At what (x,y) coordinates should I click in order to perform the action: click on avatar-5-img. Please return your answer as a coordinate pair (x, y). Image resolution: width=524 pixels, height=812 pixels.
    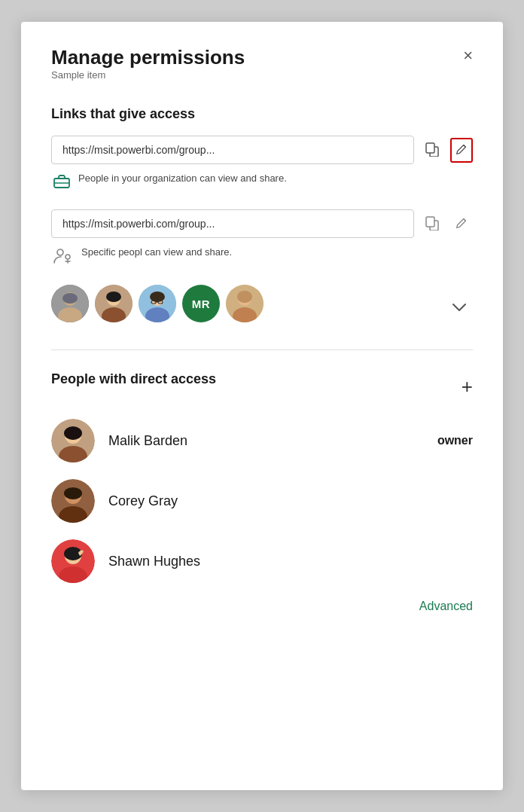
    Looking at the image, I should click on (245, 304).